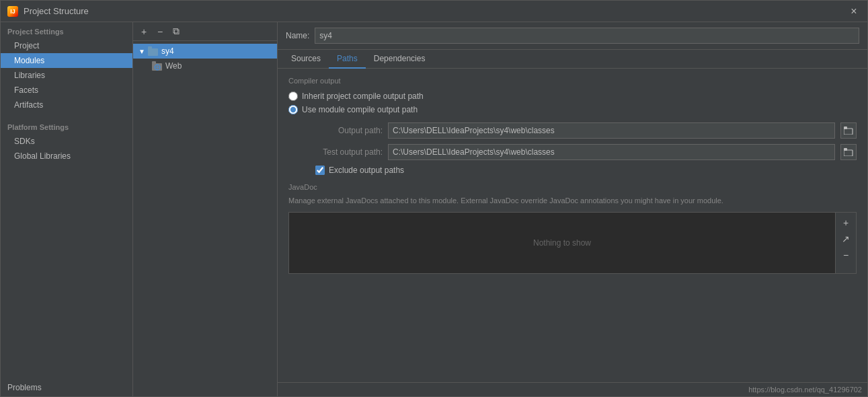  What do you see at coordinates (573, 152) in the screenshot?
I see `test-output-path-row: Test output path:` at bounding box center [573, 152].